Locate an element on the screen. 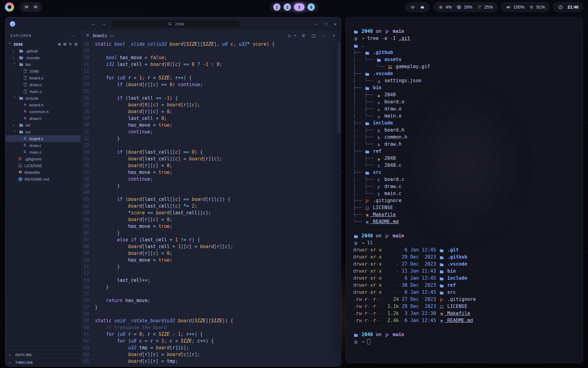 Image resolution: width=588 pixels, height=368 pixels. line-number: 59 is located at coordinates (88, 321).